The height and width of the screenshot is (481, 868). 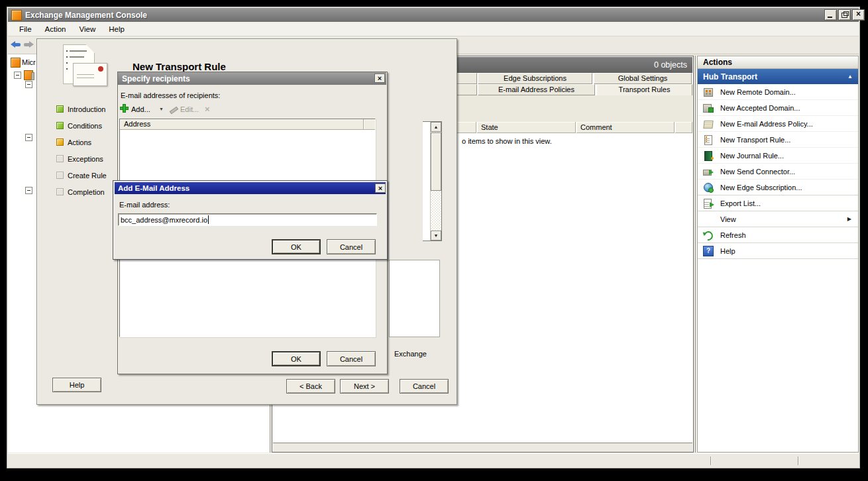 I want to click on refresh-icon, so click(x=708, y=235).